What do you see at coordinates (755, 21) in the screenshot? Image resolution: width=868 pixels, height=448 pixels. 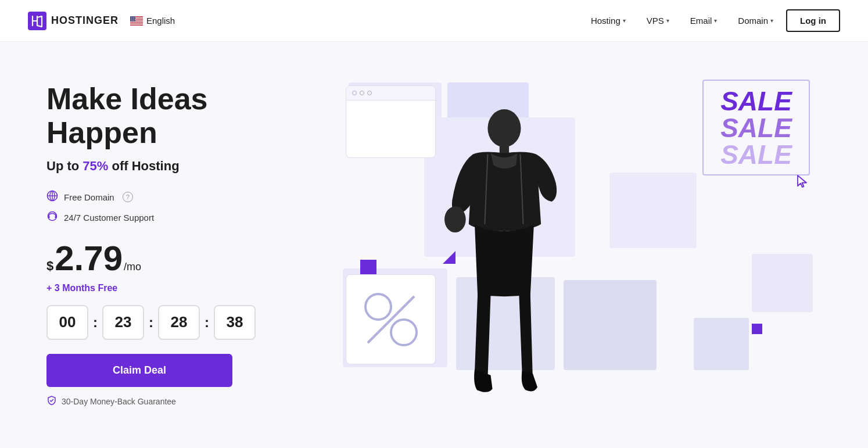 I see `nav-domain: Domain ▾` at bounding box center [755, 21].